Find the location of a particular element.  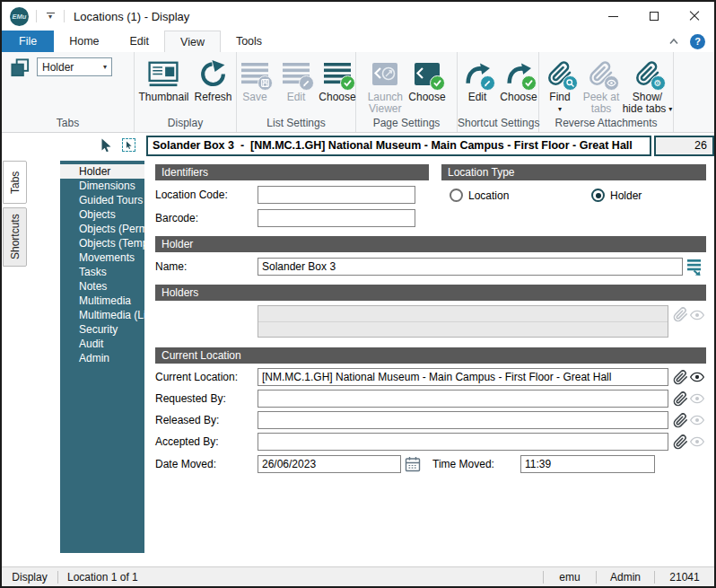

shortcut-choose-button: Choose is located at coordinates (519, 81).